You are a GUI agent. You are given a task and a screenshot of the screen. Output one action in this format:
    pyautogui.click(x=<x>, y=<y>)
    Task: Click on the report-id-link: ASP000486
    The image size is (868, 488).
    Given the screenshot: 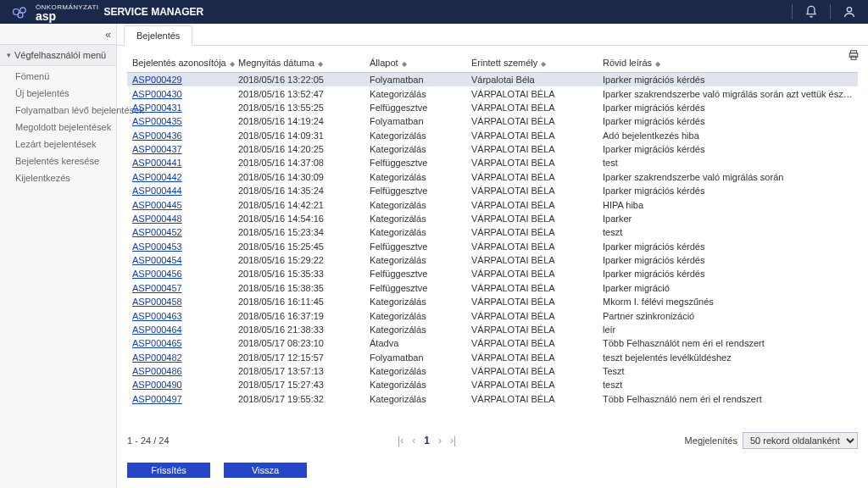 What is the action you would take?
    pyautogui.click(x=158, y=371)
    